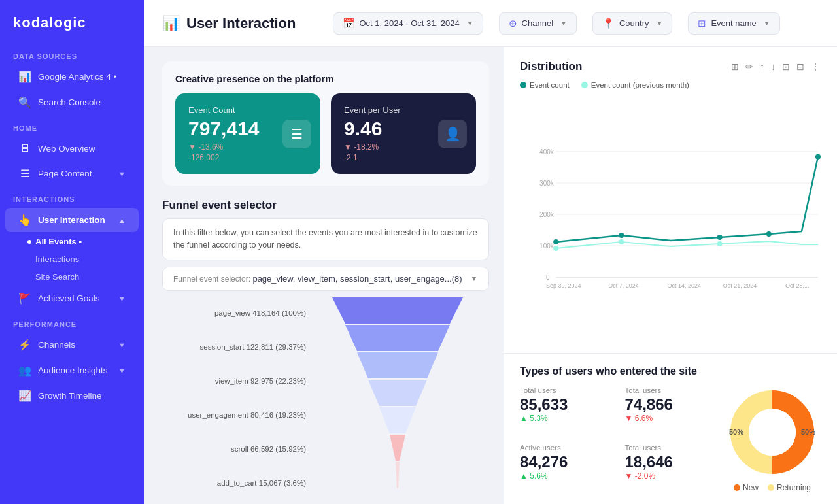  What do you see at coordinates (25, 174) in the screenshot?
I see `page-icon: ☰` at bounding box center [25, 174].